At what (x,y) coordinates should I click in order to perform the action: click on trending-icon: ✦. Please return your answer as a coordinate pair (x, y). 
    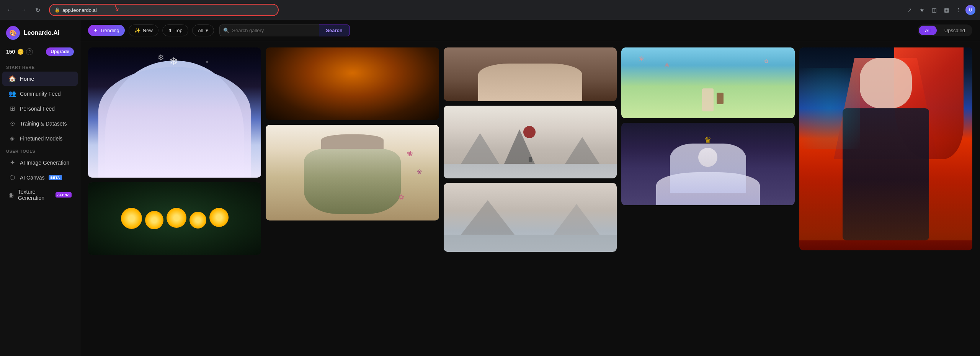
    Looking at the image, I should click on (96, 31).